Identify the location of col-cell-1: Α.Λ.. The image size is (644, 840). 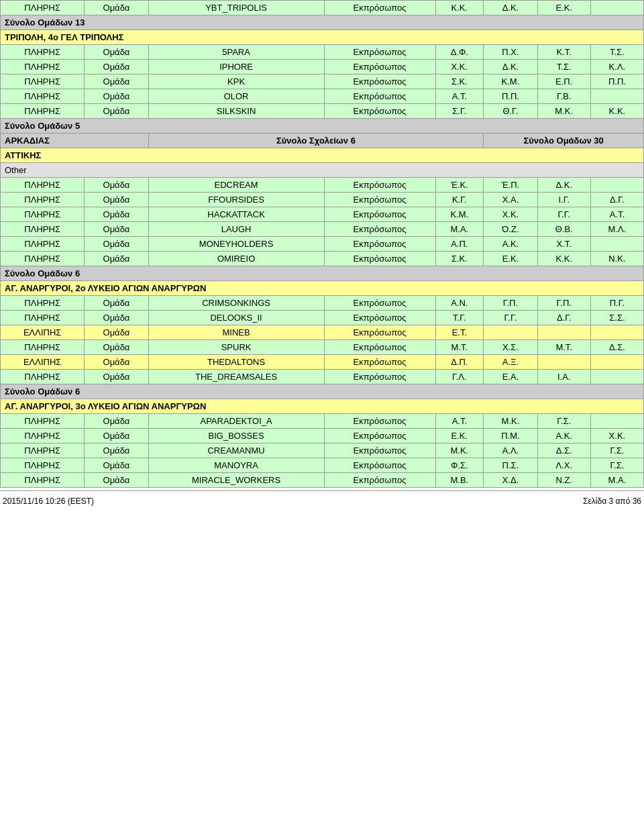
(511, 451).